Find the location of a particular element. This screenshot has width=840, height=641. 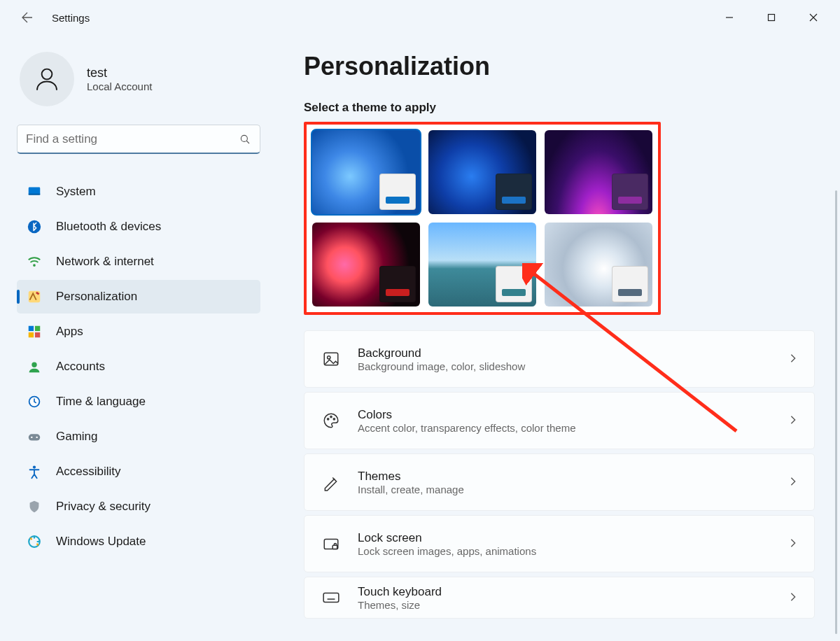

setting-background: Background Background image, color, slid… is located at coordinates (559, 359).